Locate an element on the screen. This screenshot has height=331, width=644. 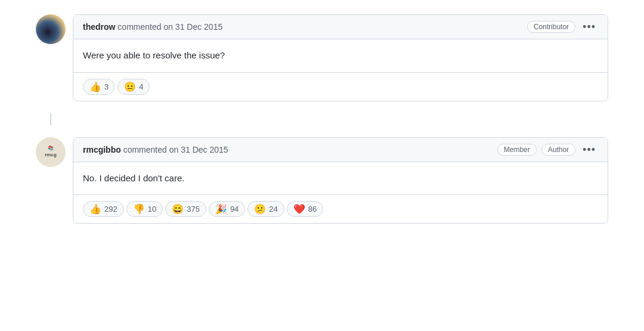
thumbsup-emoji-2: 👍 is located at coordinates (95, 209).